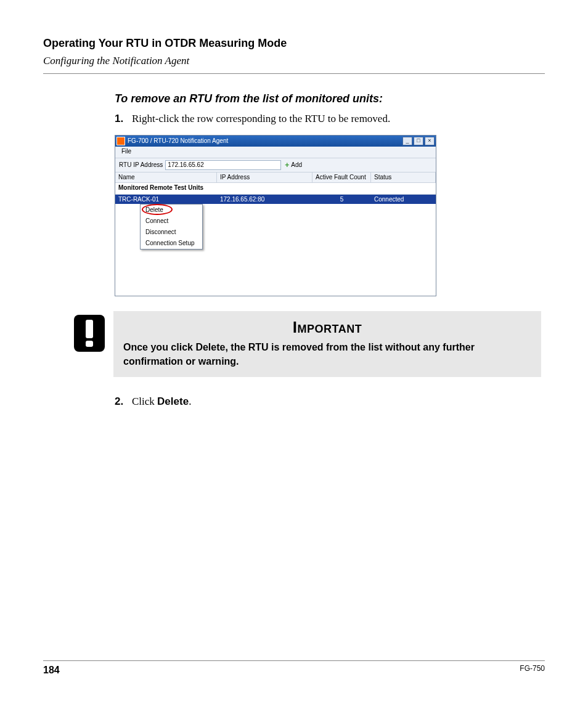  What do you see at coordinates (407, 141) in the screenshot?
I see `minimize-button: _` at bounding box center [407, 141].